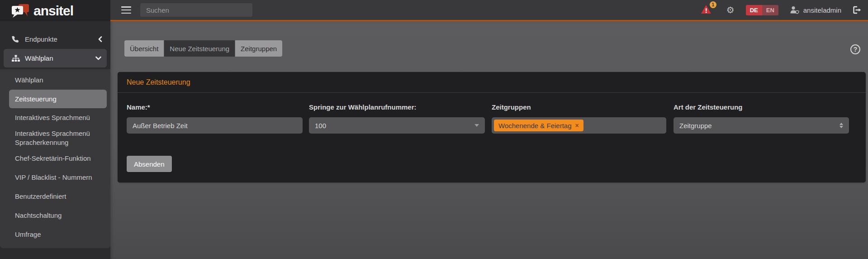 The image size is (868, 259). What do you see at coordinates (204, 48) in the screenshot?
I see `tab-bar: Übersicht Neue Zeitsteuerung Zeitgruppen` at bounding box center [204, 48].